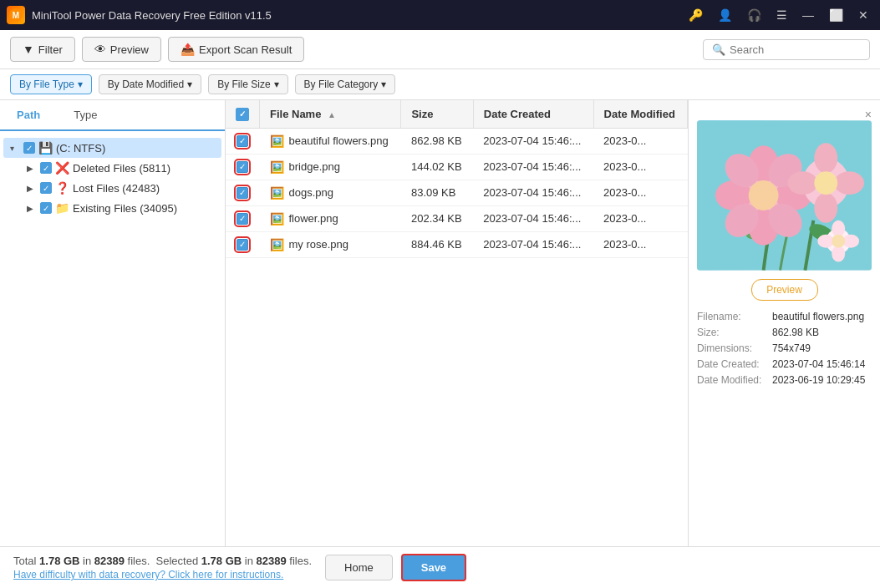 The width and height of the screenshot is (880, 588). What do you see at coordinates (785, 290) in the screenshot?
I see `preview-button: Preview` at bounding box center [785, 290].